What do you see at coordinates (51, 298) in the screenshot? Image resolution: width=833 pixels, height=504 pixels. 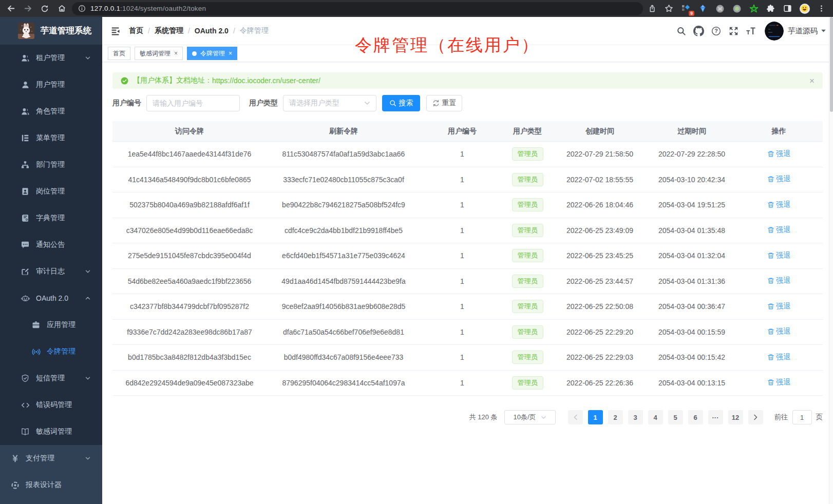 I see `sidebar-item-oauth2: OAuth 2.0` at bounding box center [51, 298].